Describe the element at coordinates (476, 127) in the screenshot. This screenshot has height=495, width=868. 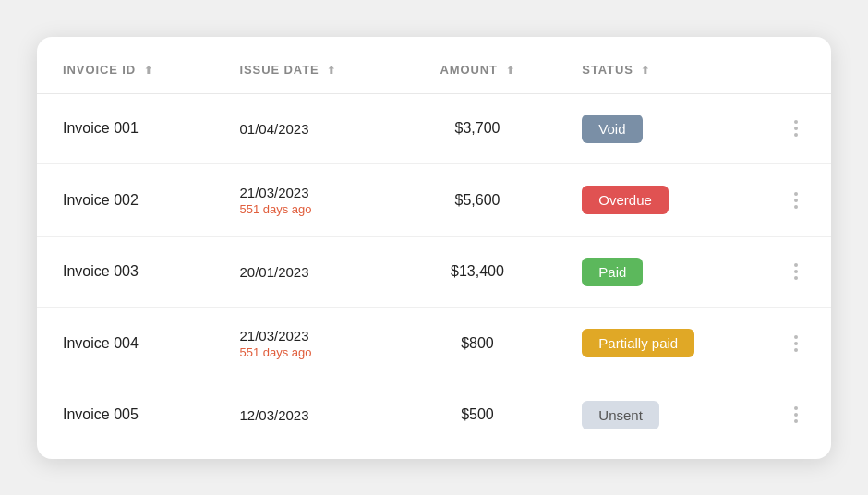
I see `amount-value: $3,700` at that location.